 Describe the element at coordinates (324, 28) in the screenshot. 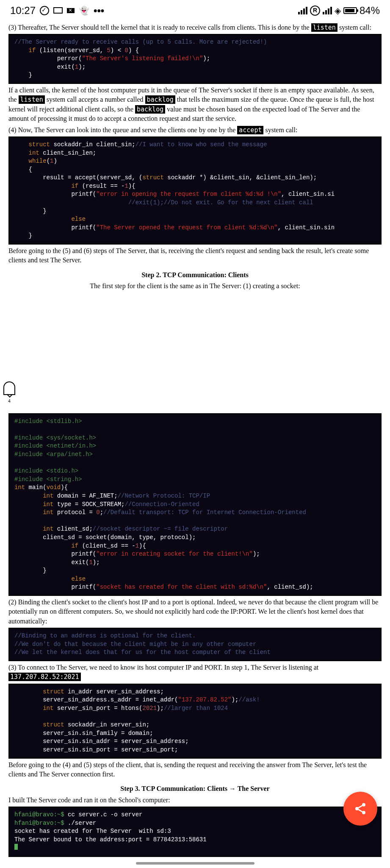

I see `listen-code: listen` at that location.